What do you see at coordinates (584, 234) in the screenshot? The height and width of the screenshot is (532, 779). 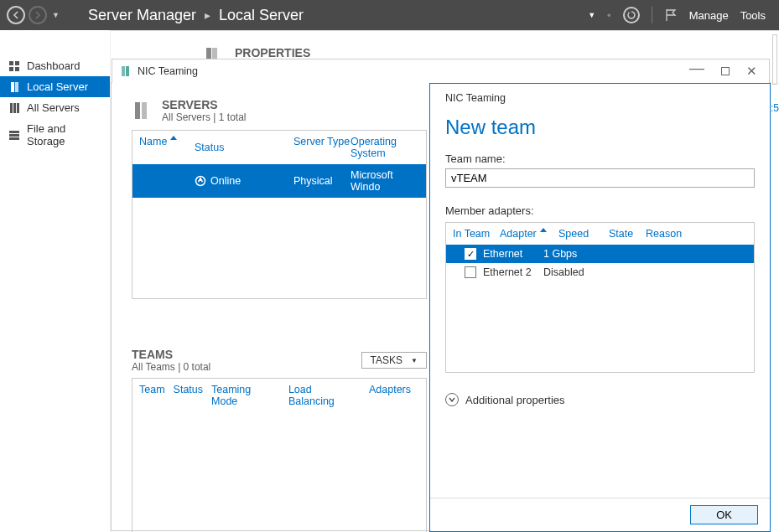 I see `col-header-speed: Speed` at bounding box center [584, 234].